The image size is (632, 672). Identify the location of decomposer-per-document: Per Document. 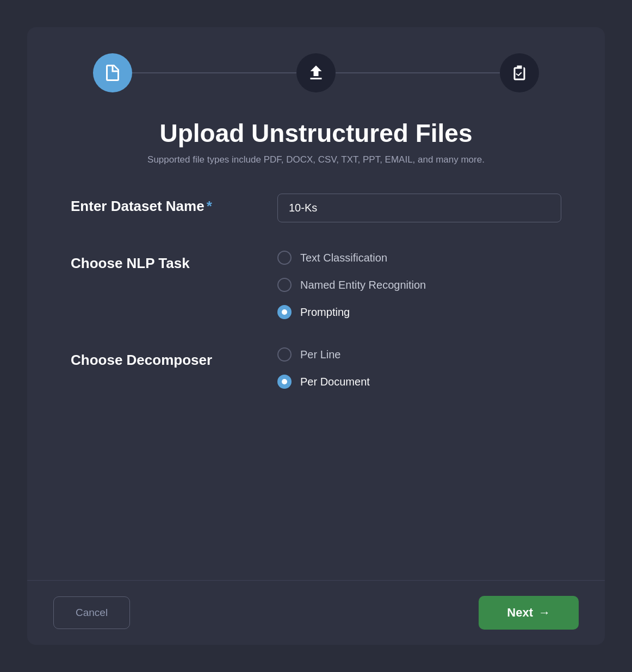
(419, 382).